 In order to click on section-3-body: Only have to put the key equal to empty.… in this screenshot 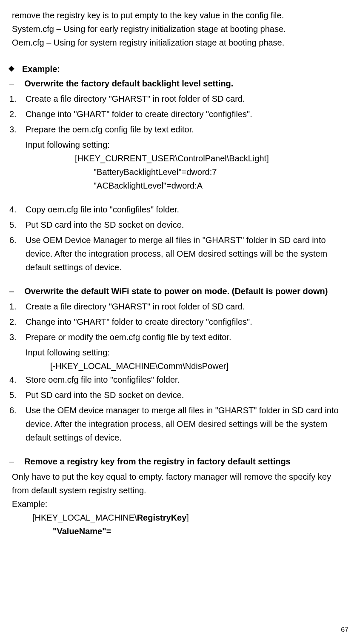, I will do `click(179, 504)`.